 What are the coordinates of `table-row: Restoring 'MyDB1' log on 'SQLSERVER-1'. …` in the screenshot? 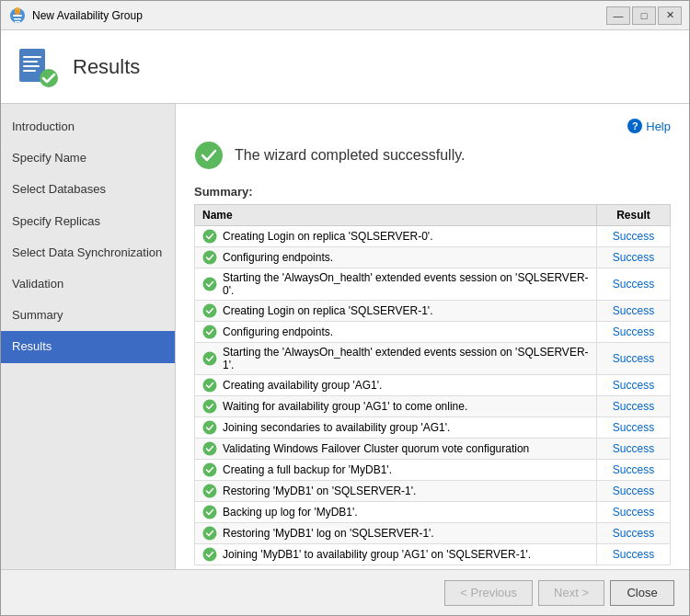 It's located at (432, 533).